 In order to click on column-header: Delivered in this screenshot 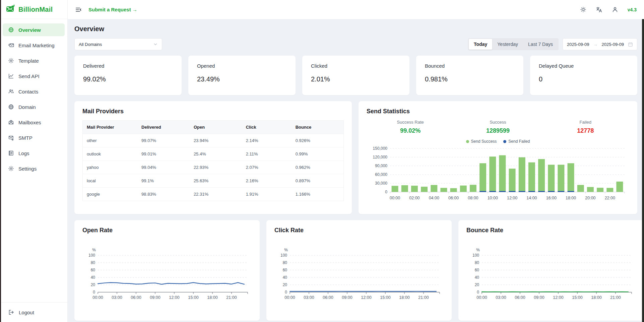, I will do `click(164, 127)`.